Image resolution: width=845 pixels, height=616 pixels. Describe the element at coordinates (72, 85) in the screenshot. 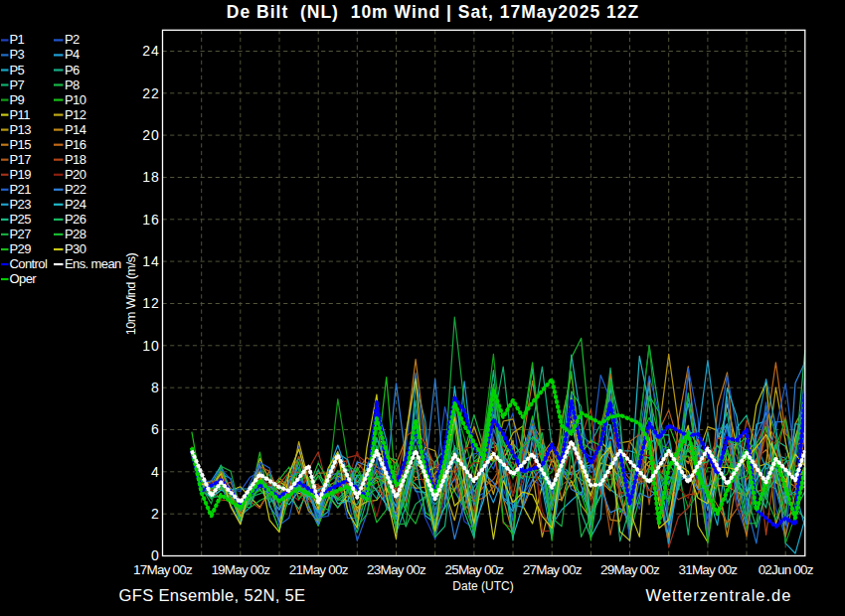

I see `svg-text: P8` at that location.